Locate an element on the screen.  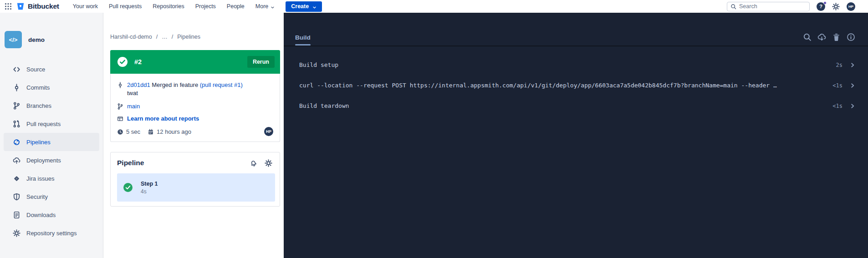
meta-row: 5 sec 12 hours ago HP is located at coordinates (195, 132).